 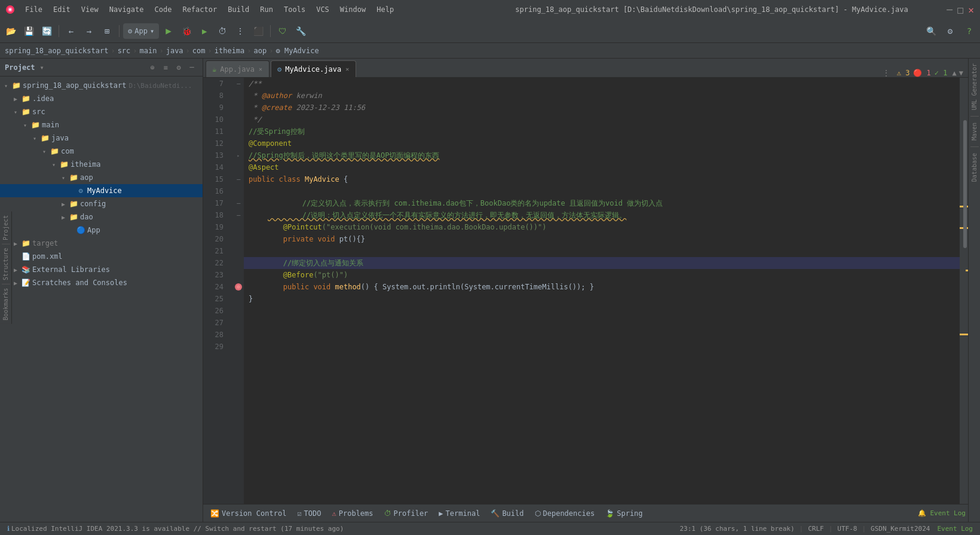 I want to click on coverage-button: 🛡, so click(x=283, y=31).